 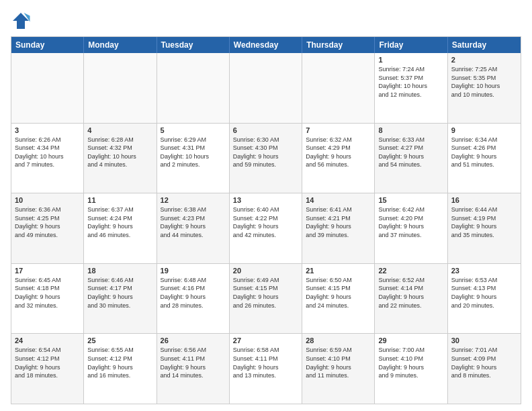 What do you see at coordinates (193, 363) in the screenshot?
I see `day-info: Sunrise: 6:56 AM Sunset: 4:11 PM Dayligh…` at bounding box center [193, 363].